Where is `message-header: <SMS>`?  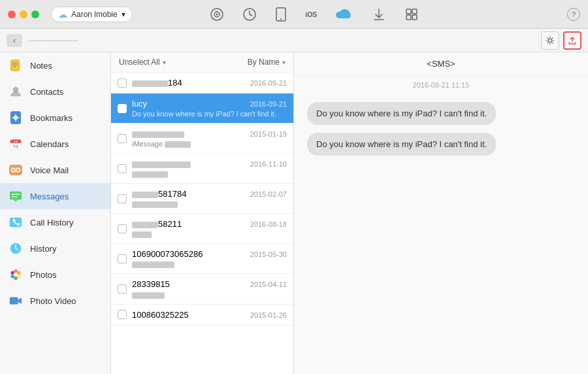 message-header: <SMS> is located at coordinates (441, 64).